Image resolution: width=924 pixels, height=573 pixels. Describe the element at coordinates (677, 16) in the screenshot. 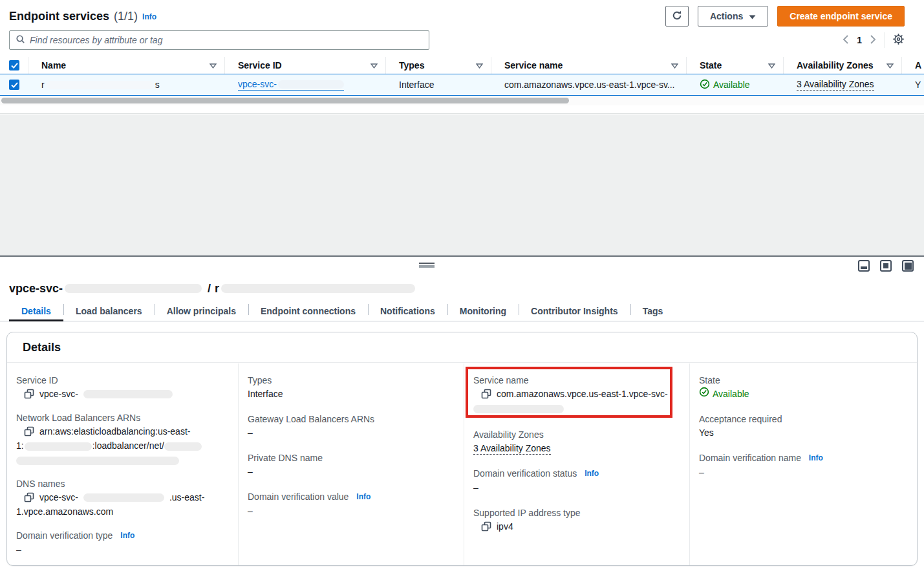

I see `refresh-button` at that location.